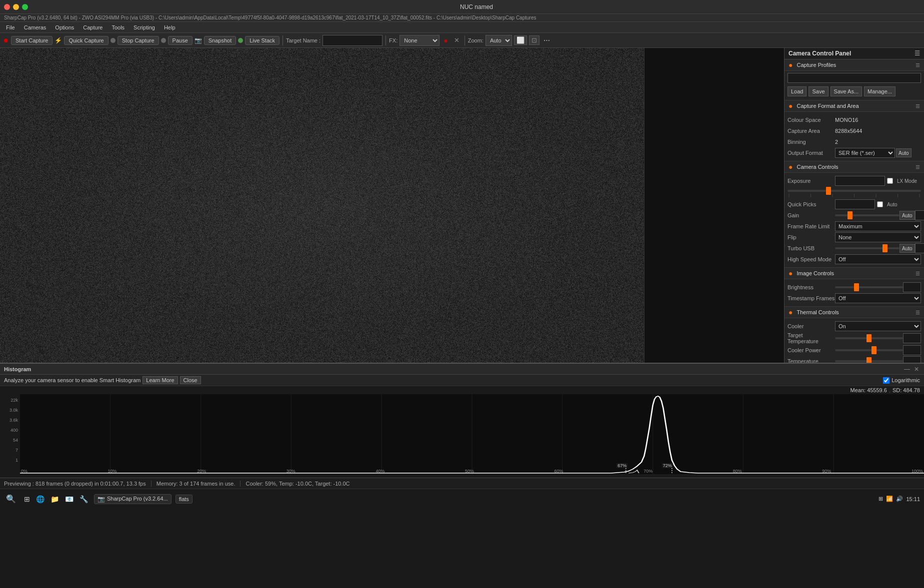 The width and height of the screenshot is (924, 588). Describe the element at coordinates (190, 380) in the screenshot. I see `histogram-close-info-button: Close` at that location.